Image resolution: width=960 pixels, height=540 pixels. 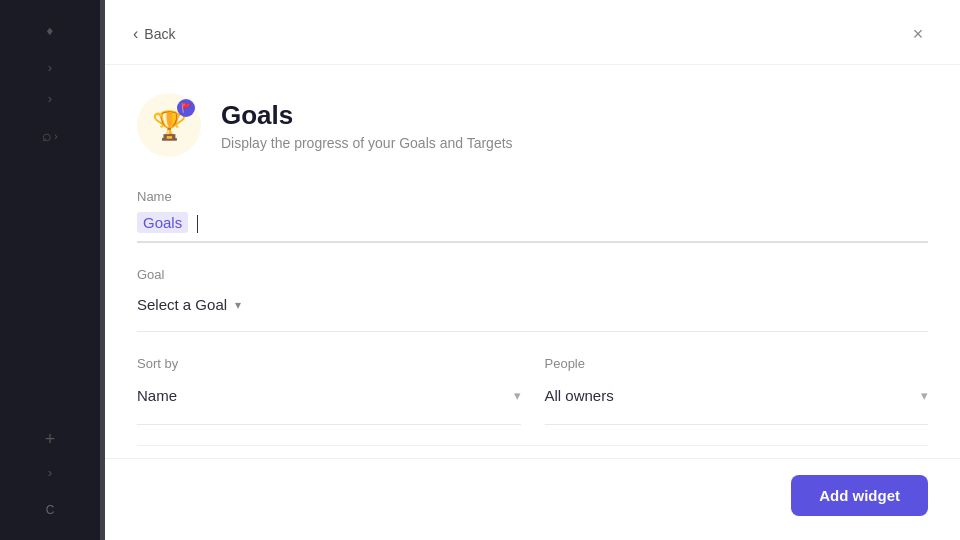 What do you see at coordinates (737, 364) in the screenshot?
I see `people-field-label: People` at bounding box center [737, 364].